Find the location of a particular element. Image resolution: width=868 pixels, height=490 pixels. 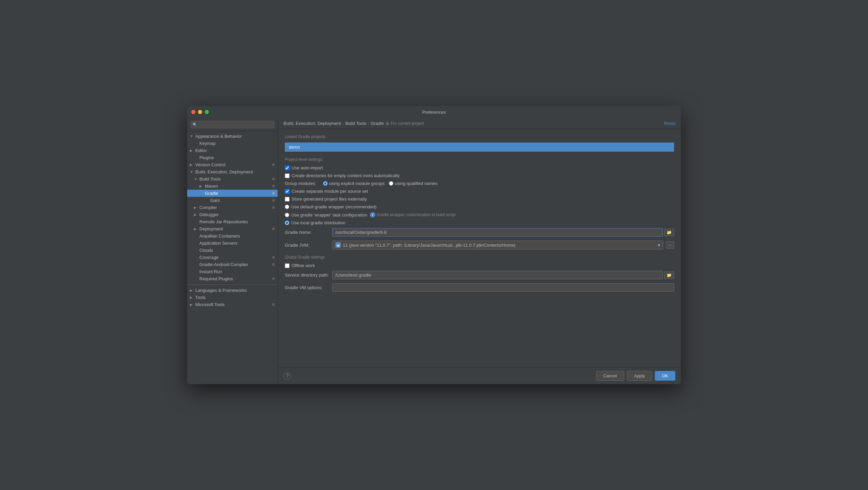

radio-explicit is located at coordinates (326, 183).